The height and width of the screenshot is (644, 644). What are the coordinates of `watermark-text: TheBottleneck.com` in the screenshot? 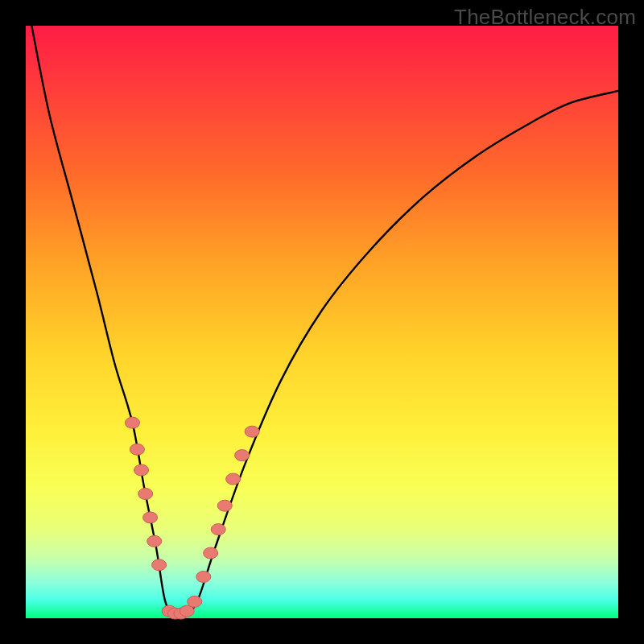 It's located at (545, 18).